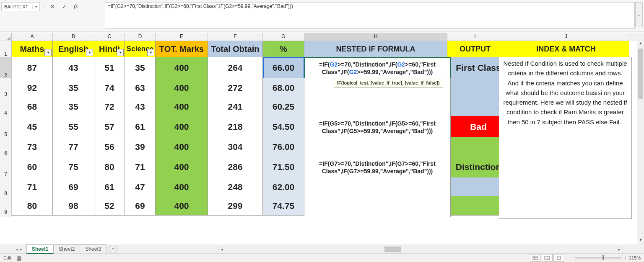  I want to click on cell-G5: 54.50, so click(283, 127).